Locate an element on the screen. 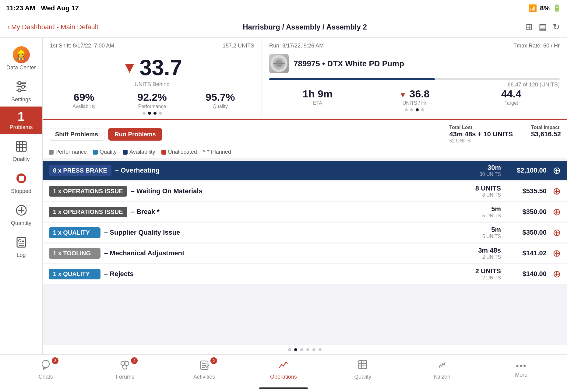 This screenshot has width=567, height=392. sidebar-item-data-center: 👷 Data Center is located at coordinates (21, 58).